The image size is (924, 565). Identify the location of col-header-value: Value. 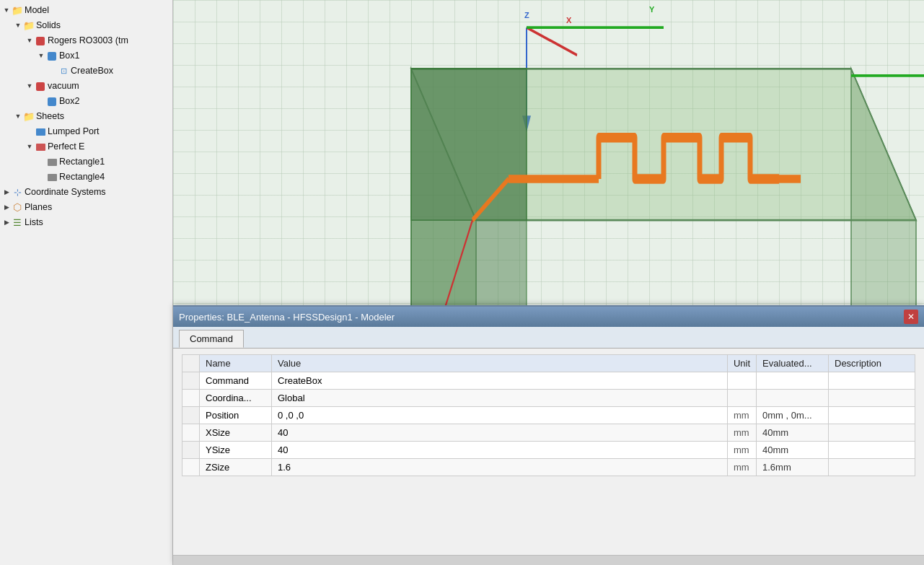
(500, 364).